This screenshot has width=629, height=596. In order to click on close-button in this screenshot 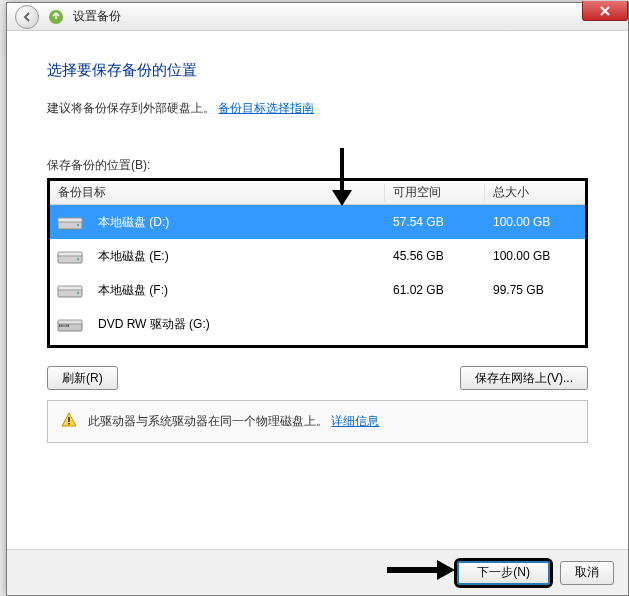, I will do `click(605, 11)`.